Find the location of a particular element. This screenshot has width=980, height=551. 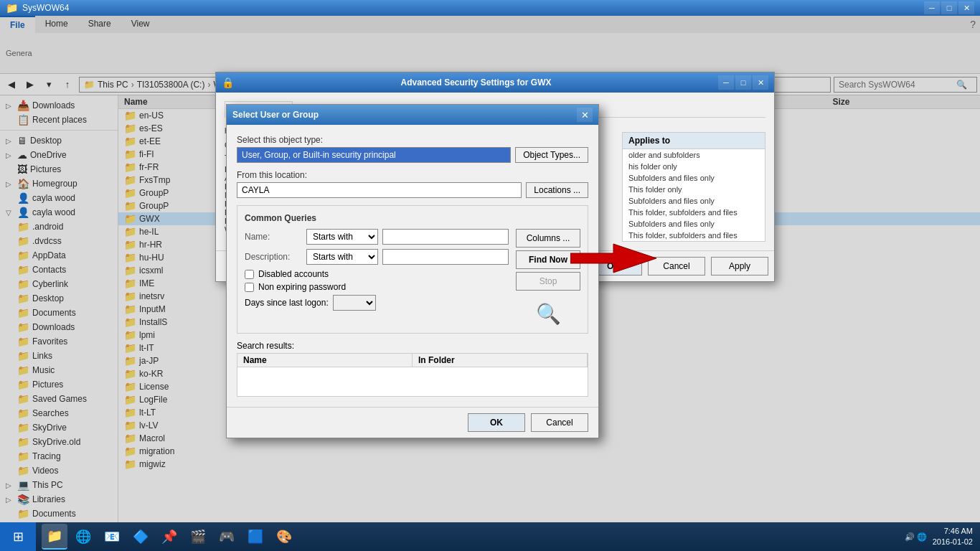

sidebar-label: Searches is located at coordinates (50, 413).